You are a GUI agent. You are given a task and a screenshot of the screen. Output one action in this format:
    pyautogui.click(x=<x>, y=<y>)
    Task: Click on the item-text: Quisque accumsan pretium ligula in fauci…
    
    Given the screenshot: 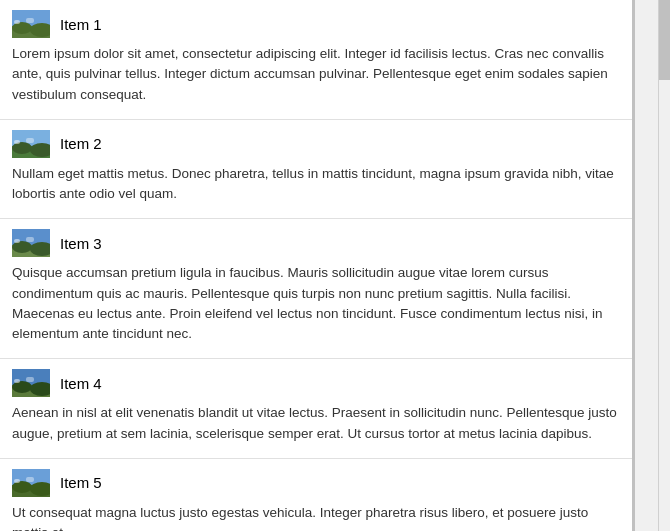 What is the action you would take?
    pyautogui.click(x=316, y=304)
    